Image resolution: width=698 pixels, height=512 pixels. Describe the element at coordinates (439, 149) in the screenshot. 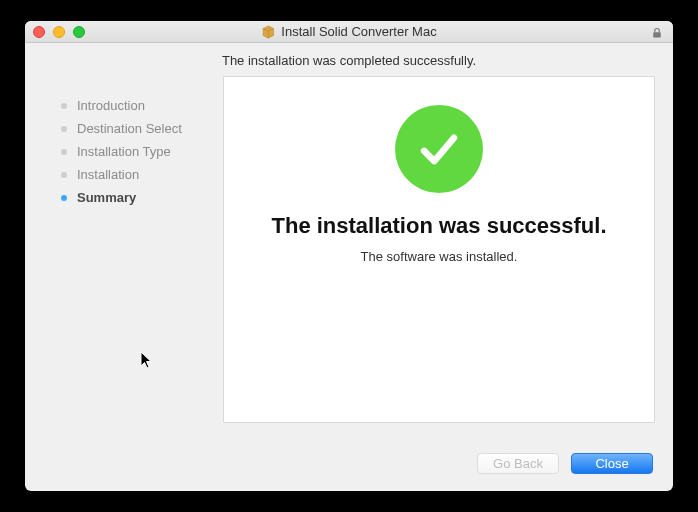

I see `success-check-icon` at that location.